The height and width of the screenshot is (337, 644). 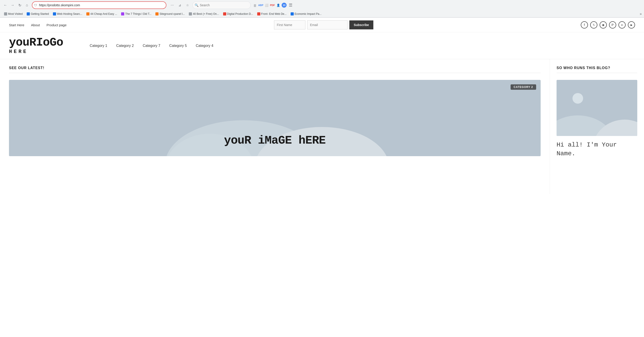 What do you see at coordinates (204, 46) in the screenshot?
I see `main-nav-category4: Category 4` at bounding box center [204, 46].